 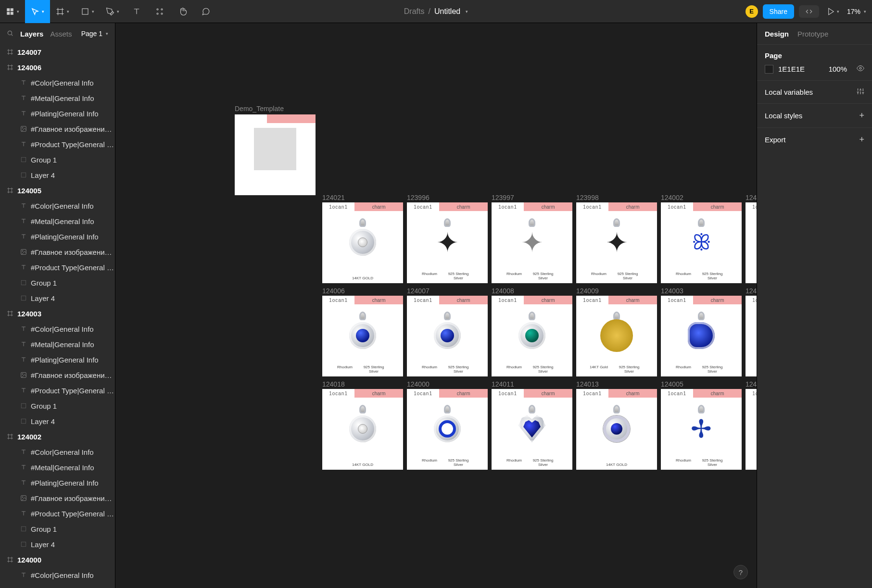 What do you see at coordinates (32, 34) in the screenshot?
I see `tab-layers: Layers` at bounding box center [32, 34].